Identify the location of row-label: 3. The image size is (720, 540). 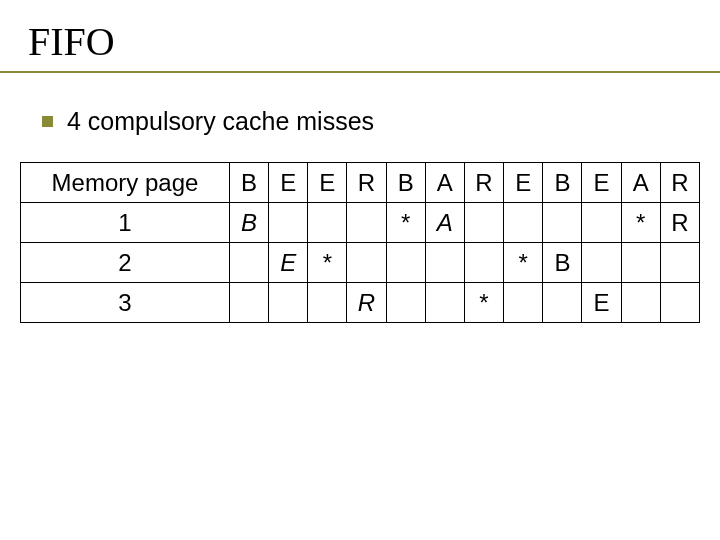
(126, 303).